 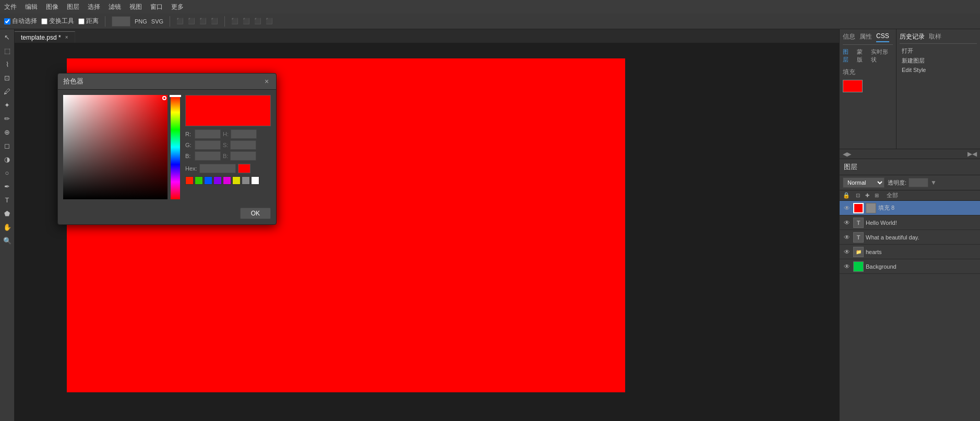 What do you see at coordinates (938, 51) in the screenshot?
I see `history-item-open: 打开` at bounding box center [938, 51].